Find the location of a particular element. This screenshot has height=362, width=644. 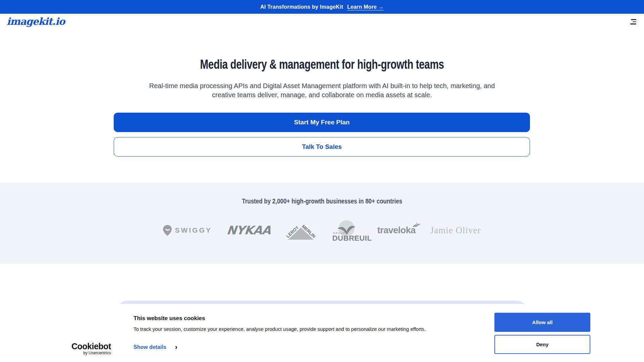

dubreuil-wordmark: DUBREUIL is located at coordinates (352, 238).